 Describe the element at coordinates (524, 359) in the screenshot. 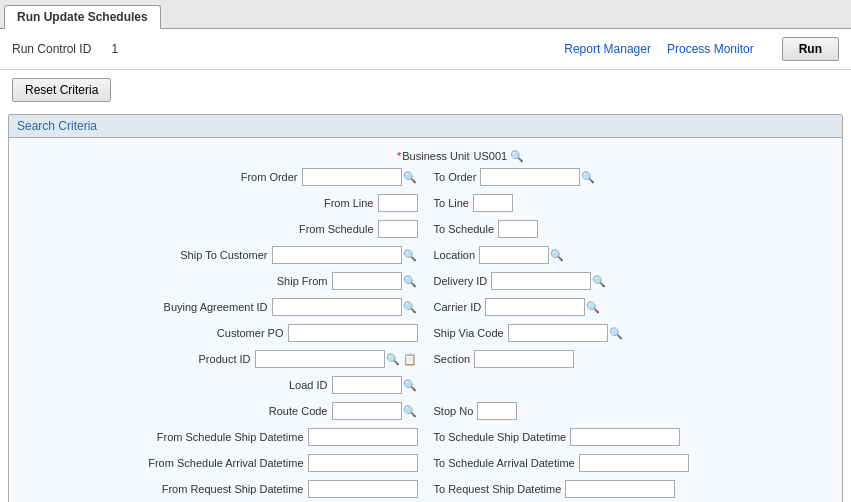

I see `section-input` at that location.